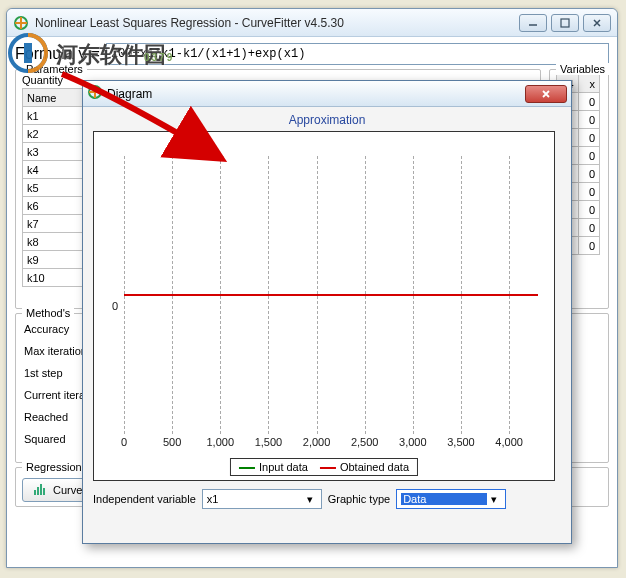 Image resolution: width=626 pixels, height=578 pixels. I want to click on legend-obtained: Obtained data, so click(374, 467).